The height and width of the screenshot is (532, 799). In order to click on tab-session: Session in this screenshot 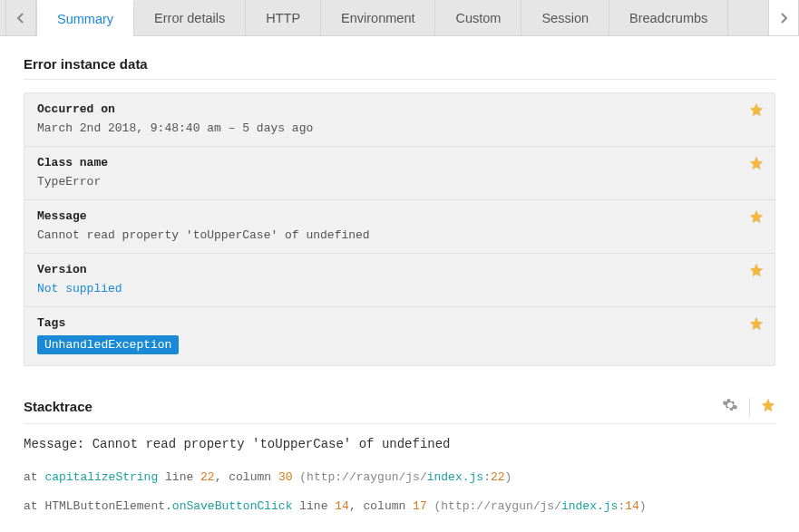, I will do `click(566, 18)`.